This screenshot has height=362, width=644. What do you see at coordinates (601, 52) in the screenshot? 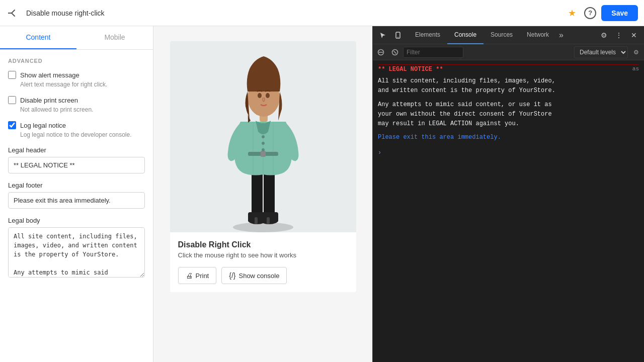
I see `devtools-level-select: Default levels` at bounding box center [601, 52].